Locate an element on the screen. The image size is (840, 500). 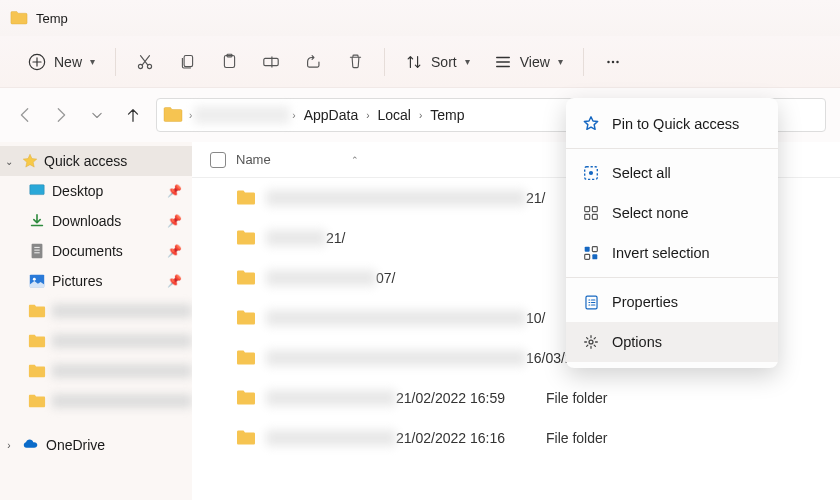
sidebar-onedrive: › OneDrive is located at coordinates (96, 445).